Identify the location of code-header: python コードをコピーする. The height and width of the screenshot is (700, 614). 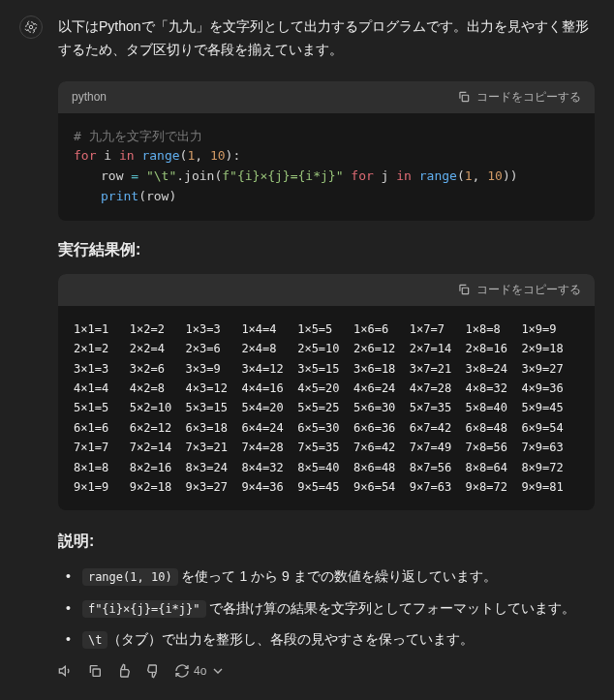
(326, 97).